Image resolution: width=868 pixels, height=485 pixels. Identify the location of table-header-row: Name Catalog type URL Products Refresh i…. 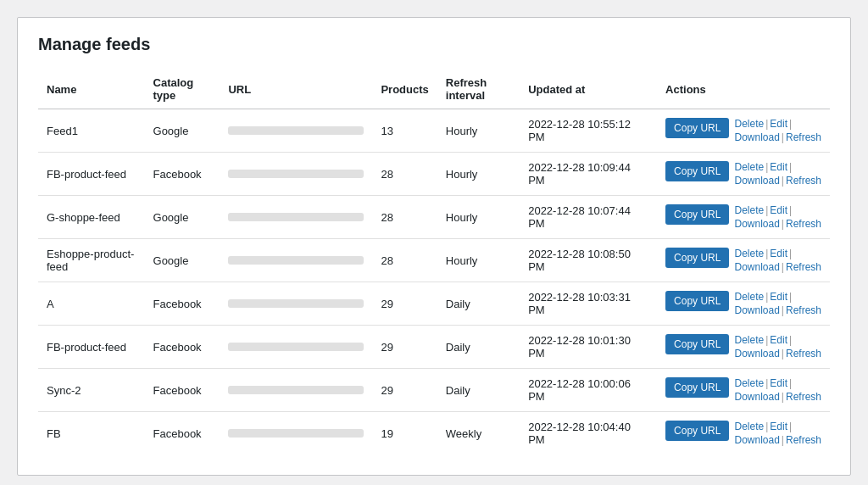
(434, 90).